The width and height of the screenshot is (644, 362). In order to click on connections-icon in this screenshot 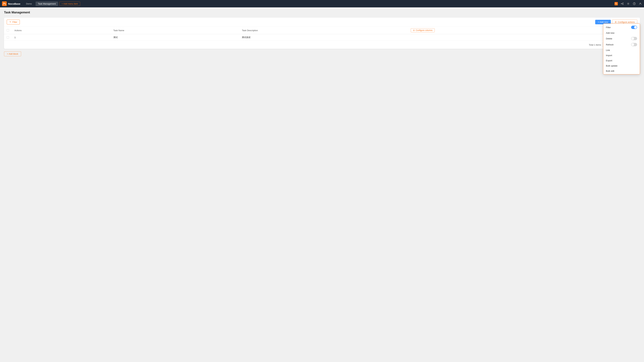, I will do `click(622, 3)`.